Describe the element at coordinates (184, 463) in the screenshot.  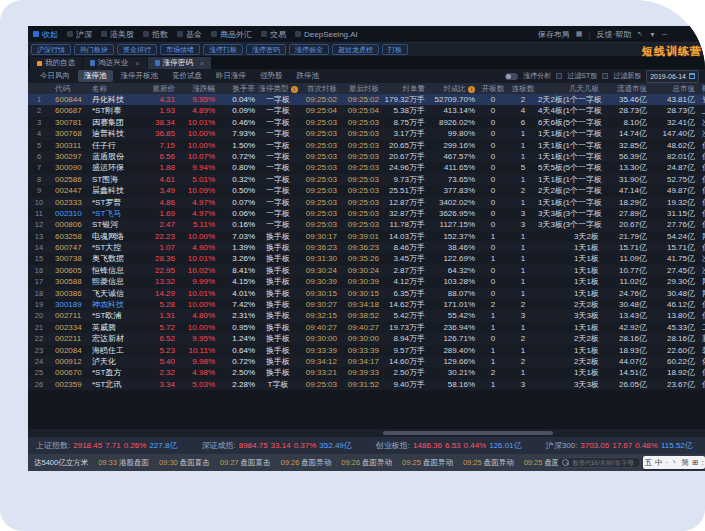
I see `news-item: 09:30盘面直击` at that location.